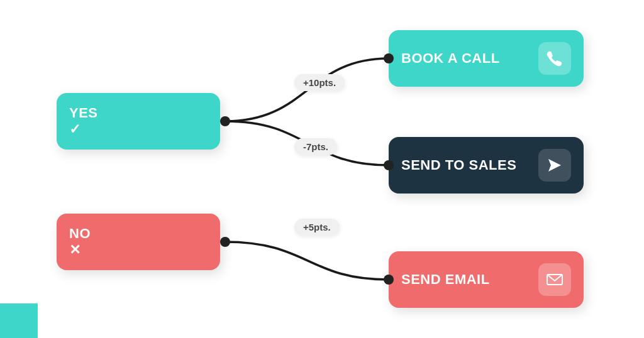 The height and width of the screenshot is (338, 644). What do you see at coordinates (138, 121) in the screenshot?
I see `yes-node: YES ✓` at bounding box center [138, 121].